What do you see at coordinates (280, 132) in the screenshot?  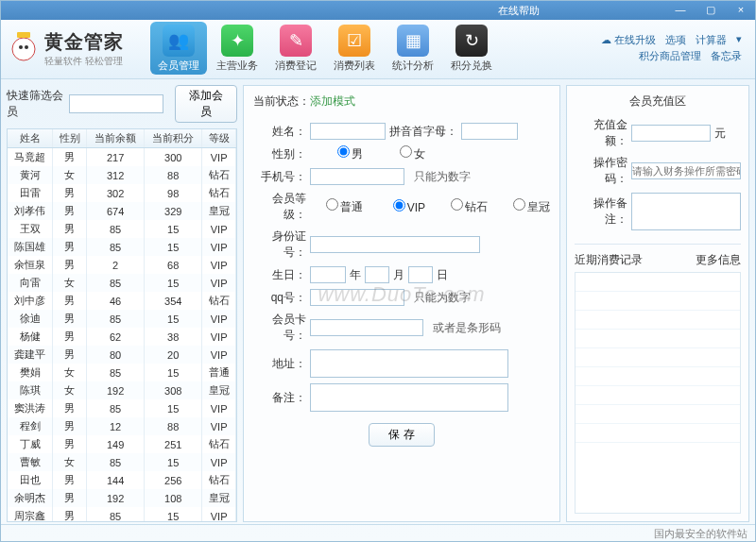 I see `name-label: 姓名：` at bounding box center [280, 132].